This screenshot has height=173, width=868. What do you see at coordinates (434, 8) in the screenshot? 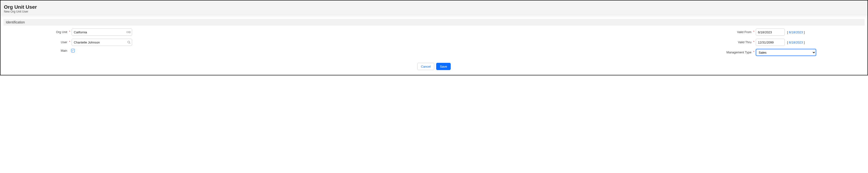
I see `page-header: Org Unit User New Org Unit User` at bounding box center [434, 8].